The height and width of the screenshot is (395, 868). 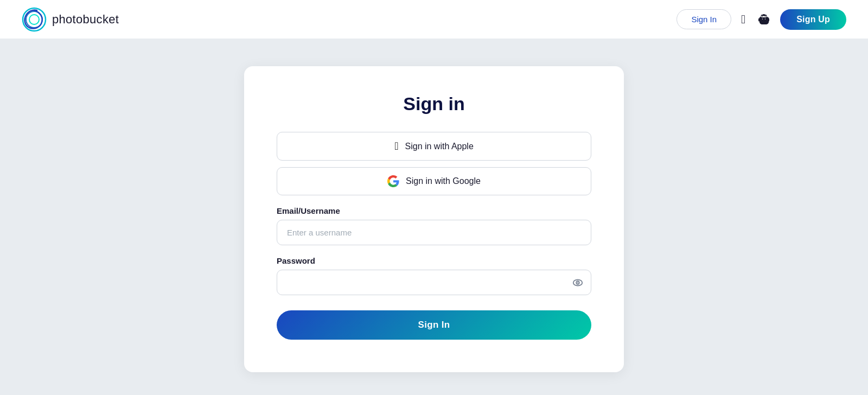 What do you see at coordinates (578, 283) in the screenshot?
I see `toggle-password-button` at bounding box center [578, 283].